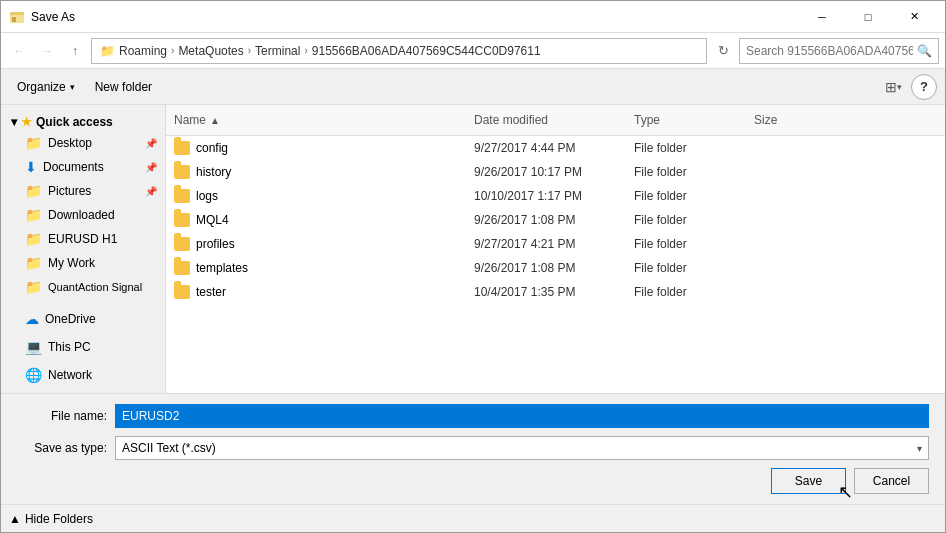 The width and height of the screenshot is (946, 533). What do you see at coordinates (31, 167) in the screenshot?
I see `documents-folder-icon: ⬇` at bounding box center [31, 167].